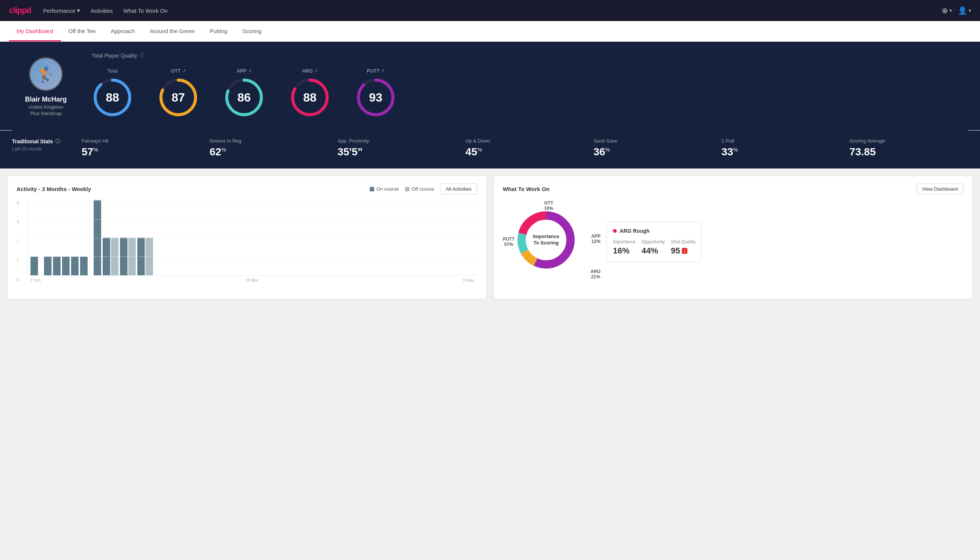  Describe the element at coordinates (546, 241) in the screenshot. I see `donut-chart: Importance To Scoring` at that location.